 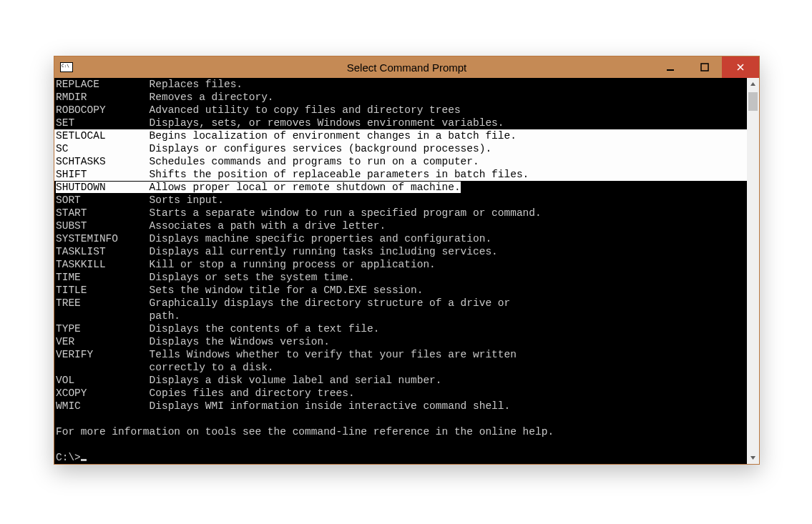 What do you see at coordinates (401, 277) in the screenshot?
I see `terminal-line: TIME Displays or sets the system time.` at bounding box center [401, 277].